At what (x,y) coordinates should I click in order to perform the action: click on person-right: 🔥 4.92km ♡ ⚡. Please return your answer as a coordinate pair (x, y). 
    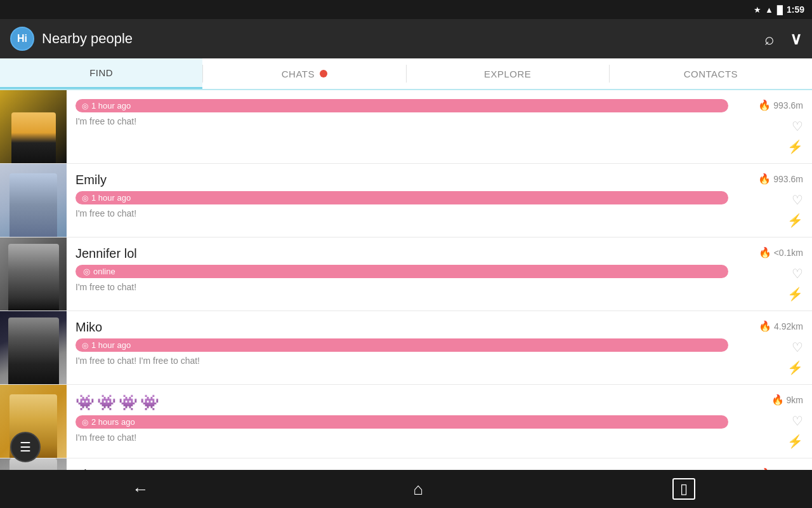
    Looking at the image, I should click on (774, 348).